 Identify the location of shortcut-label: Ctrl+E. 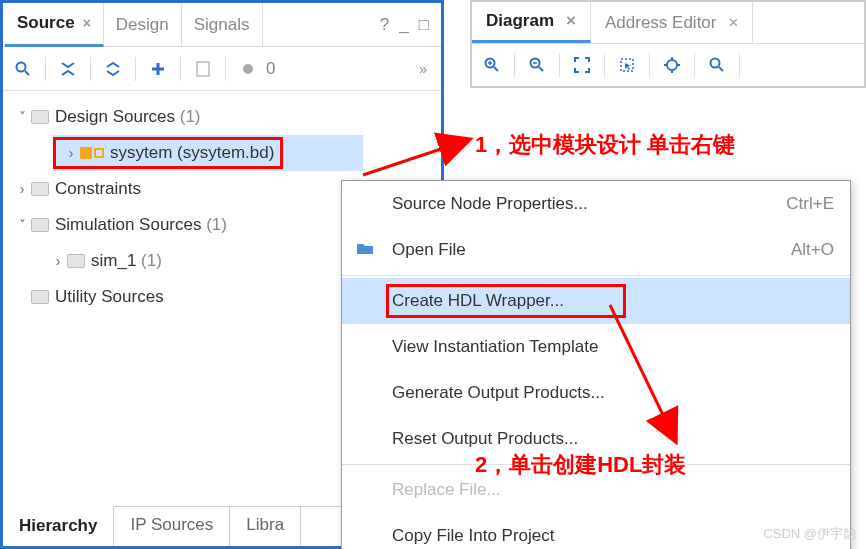
(810, 204).